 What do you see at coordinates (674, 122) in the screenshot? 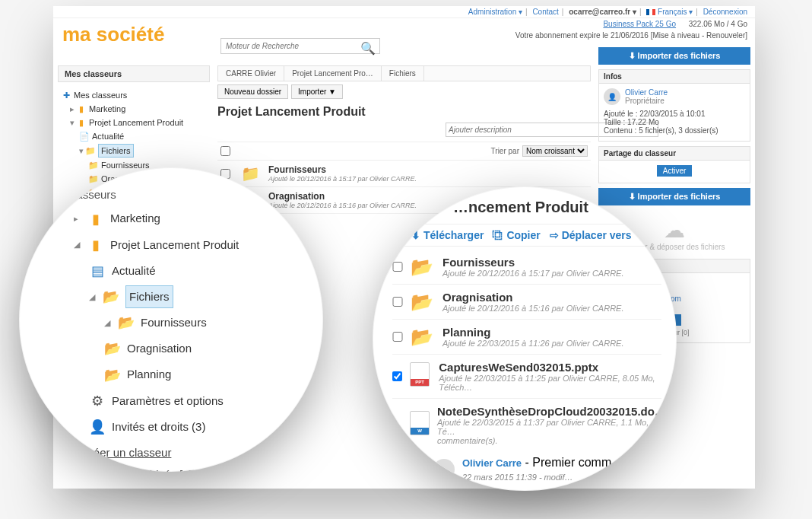
I see `info-size: Taille : 17.22 Mo` at bounding box center [674, 122].